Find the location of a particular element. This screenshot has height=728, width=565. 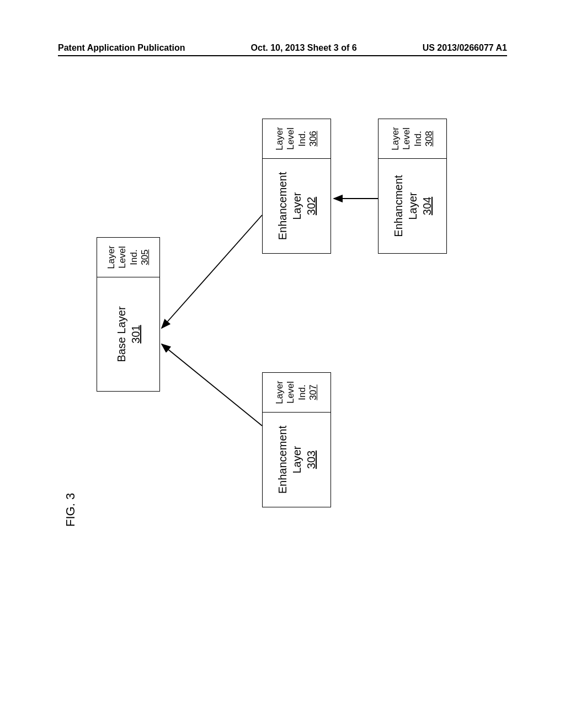

base-layer-ind: Layer Level Ind. 305 is located at coordinates (128, 258).